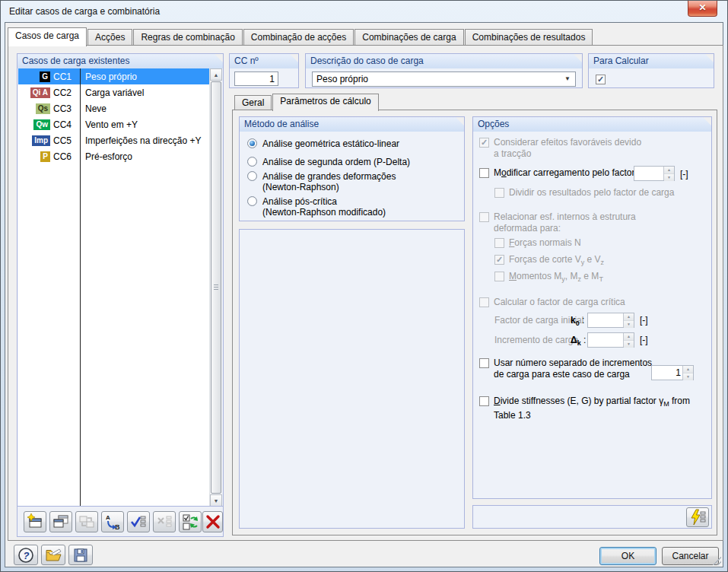 Image resolution: width=728 pixels, height=572 pixels. I want to click on option-considerar-efeitos: ✓ Considerar efeitos favoráveis devido a…, so click(571, 148).